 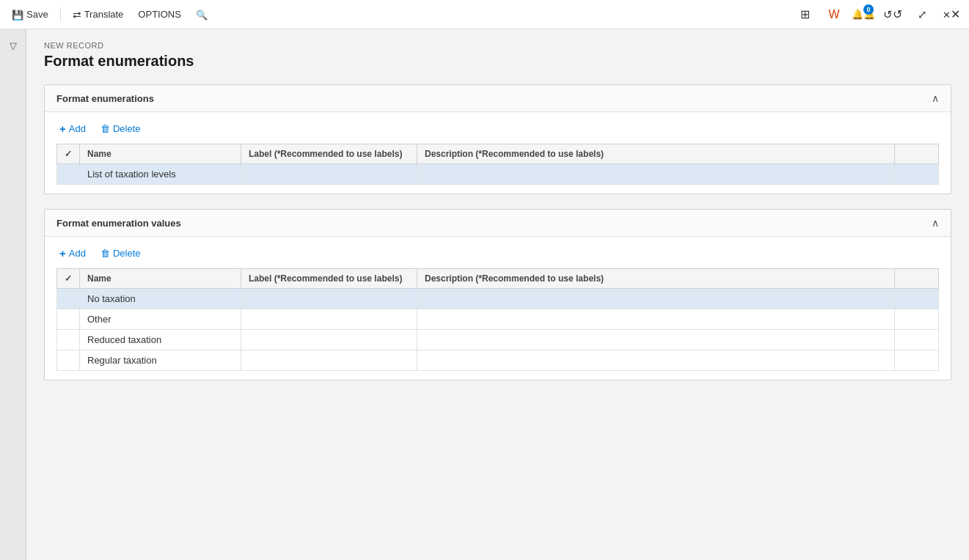 What do you see at coordinates (98, 15) in the screenshot?
I see `translate-button: Translate` at bounding box center [98, 15].